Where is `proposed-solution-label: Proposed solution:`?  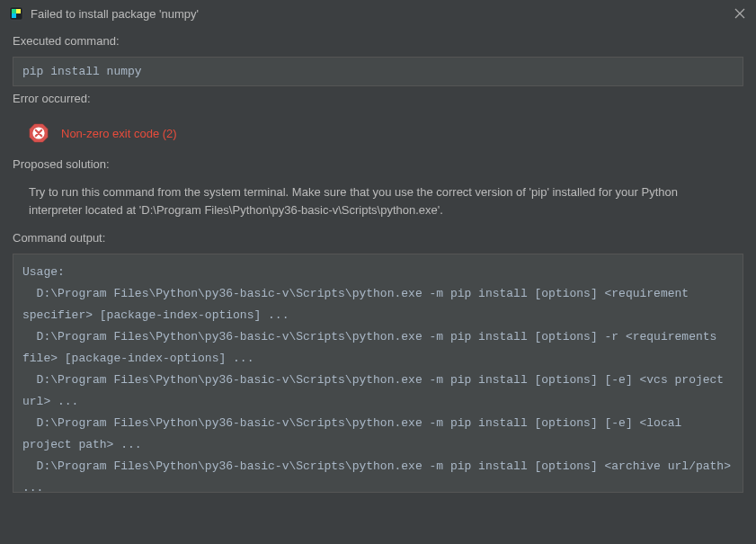 proposed-solution-label: Proposed solution: is located at coordinates (378, 164).